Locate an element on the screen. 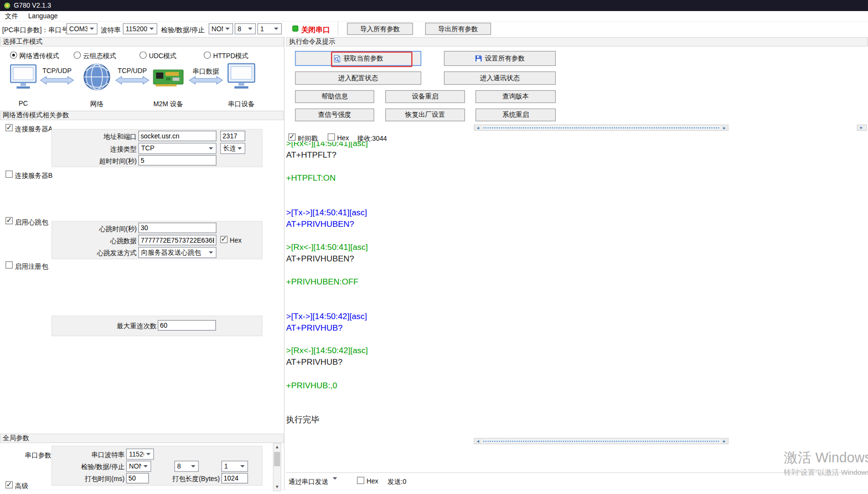  conn-mode-select: 长连接 is located at coordinates (233, 148).